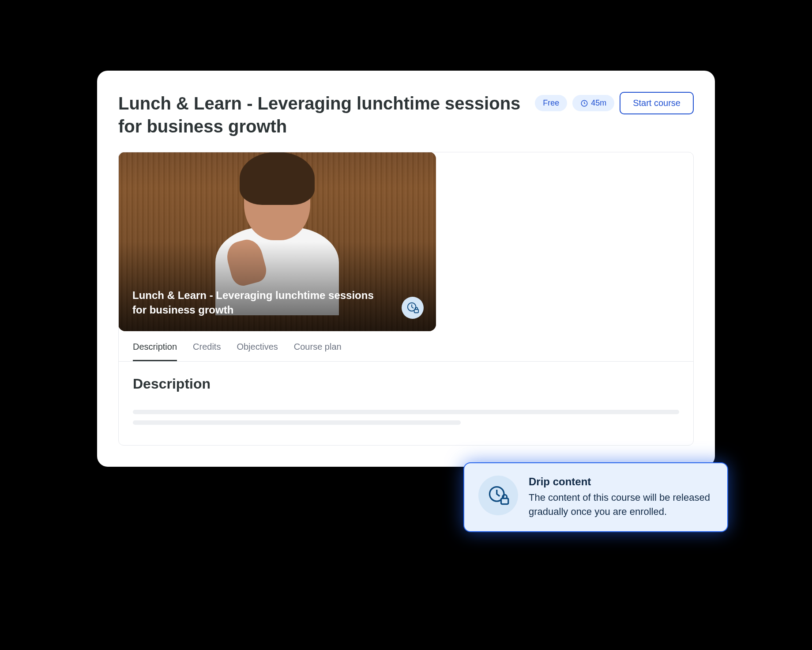  Describe the element at coordinates (413, 308) in the screenshot. I see `drip-lock-badge` at that location.